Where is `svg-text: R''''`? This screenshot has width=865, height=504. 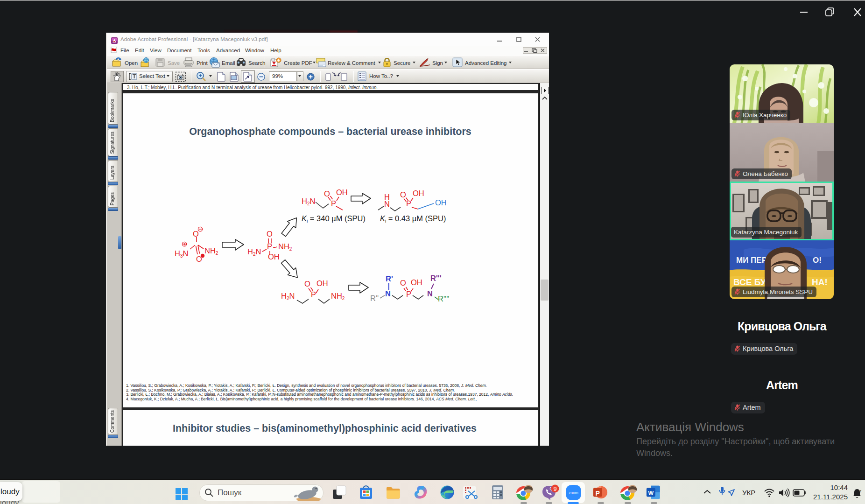 svg-text: R'''' is located at coordinates (443, 299).